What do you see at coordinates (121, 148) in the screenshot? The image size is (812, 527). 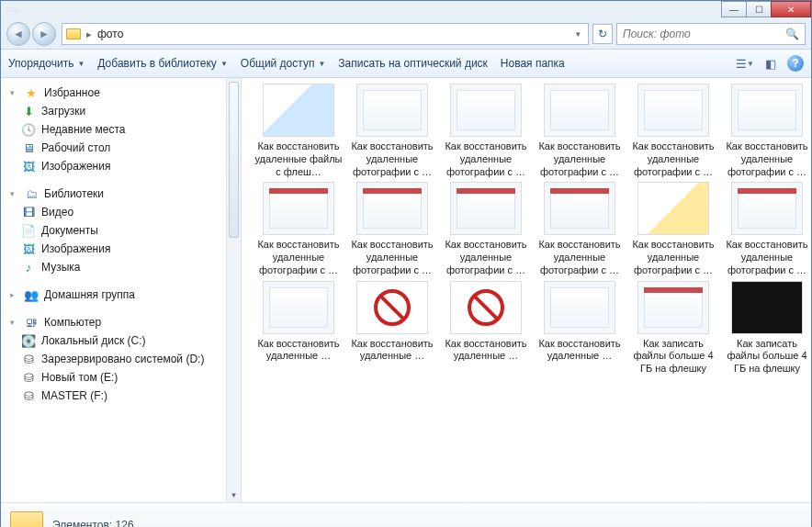 I see `sidebar-item-desktop: 🖥Рабочий стол` at bounding box center [121, 148].